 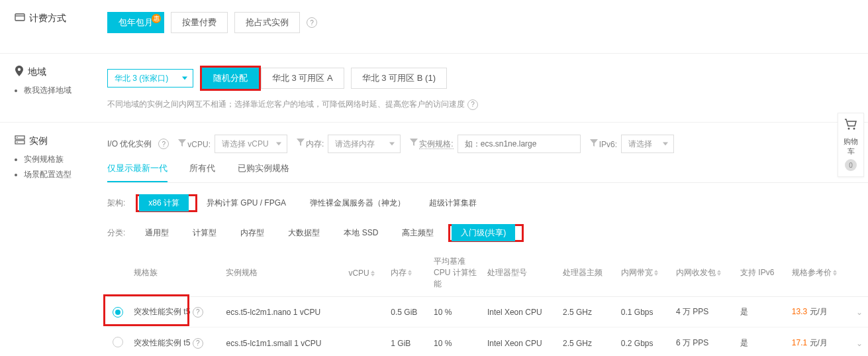 I want to click on zone-random: 随机分配, so click(x=230, y=78).